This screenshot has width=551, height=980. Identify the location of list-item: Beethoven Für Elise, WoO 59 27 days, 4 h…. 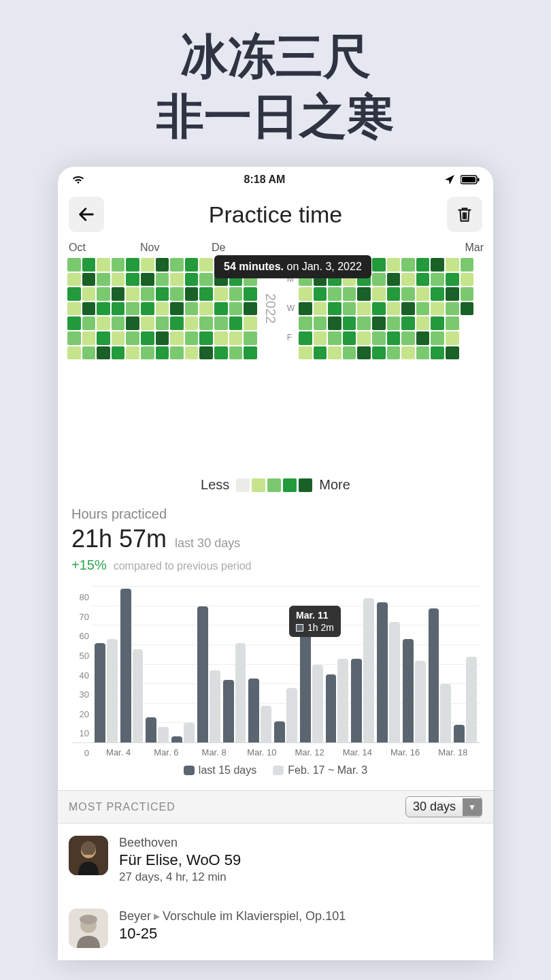
(276, 860).